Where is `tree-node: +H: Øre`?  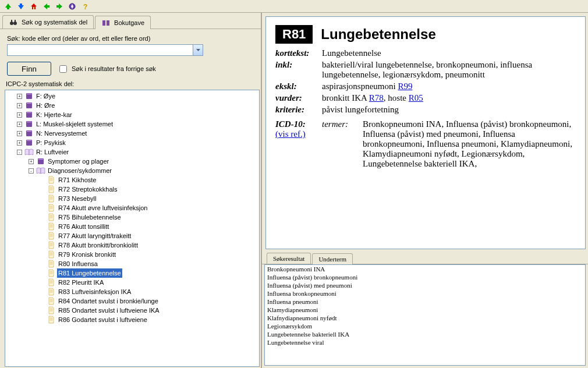 tree-node: +H: Øre is located at coordinates (132, 105).